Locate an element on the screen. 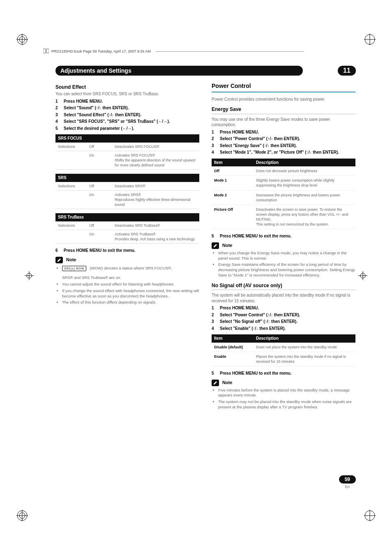  sound-effect-heading: Sound Effect is located at coordinates (127, 87).